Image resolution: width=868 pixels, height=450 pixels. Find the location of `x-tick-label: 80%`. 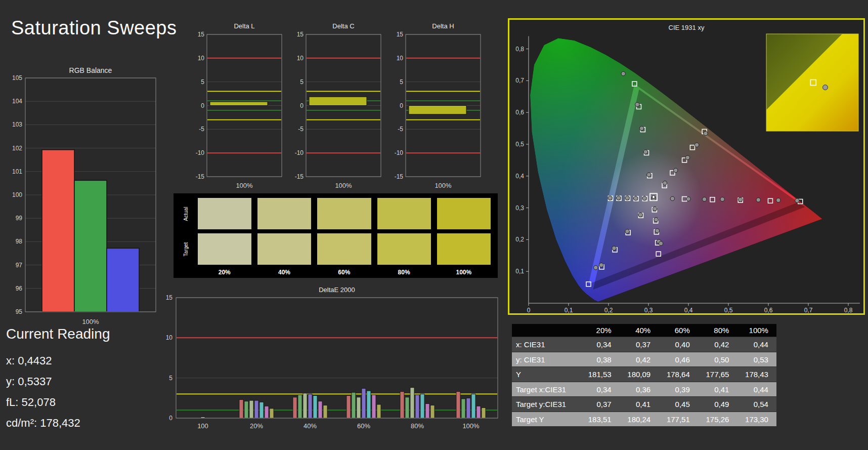

x-tick-label: 80% is located at coordinates (417, 426).